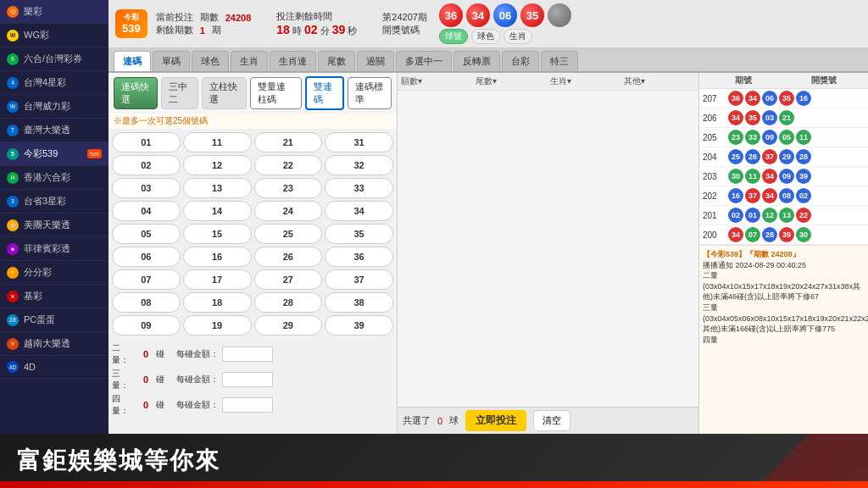 The width and height of the screenshot is (868, 488). What do you see at coordinates (203, 24) in the screenshot?
I see `header-info: 當前投注 期數 24208 剩餘期數 1 期` at bounding box center [203, 24].